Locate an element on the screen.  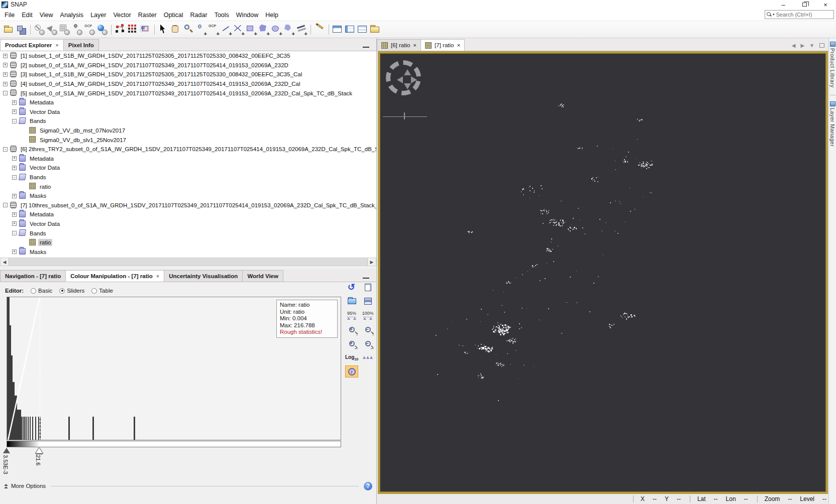
navigation-overlay-icon is located at coordinates (52, 30).